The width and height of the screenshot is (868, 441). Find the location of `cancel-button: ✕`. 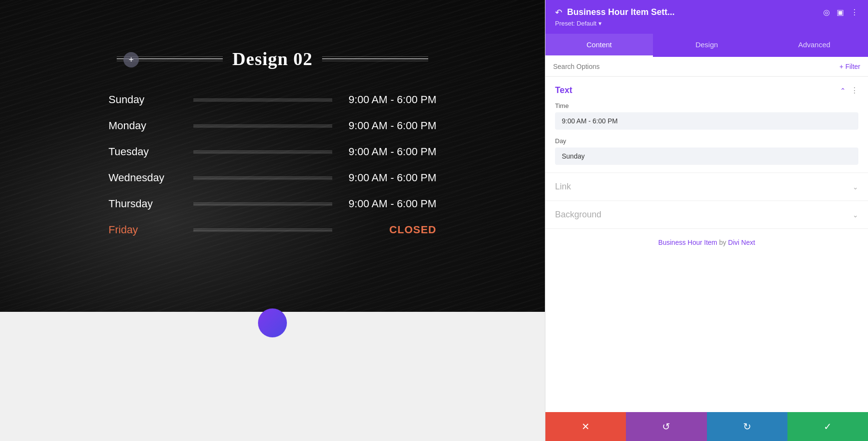

cancel-button: ✕ is located at coordinates (585, 427).